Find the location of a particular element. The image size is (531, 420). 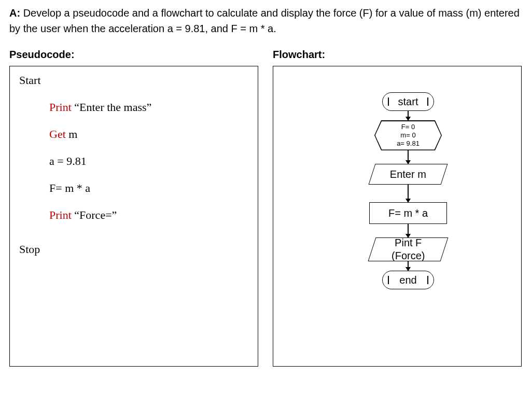

flow-init-preparation: F= 0 m= 0 a= 9.81 is located at coordinates (408, 135).